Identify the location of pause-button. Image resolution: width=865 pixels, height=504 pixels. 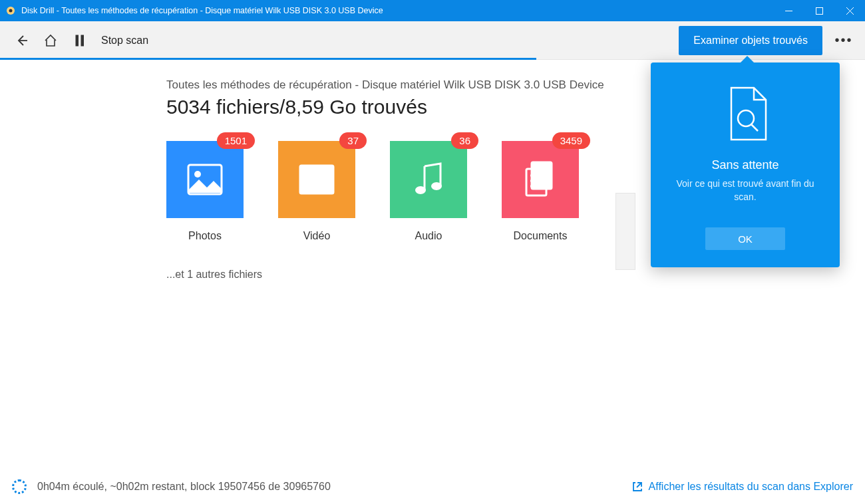
(80, 41).